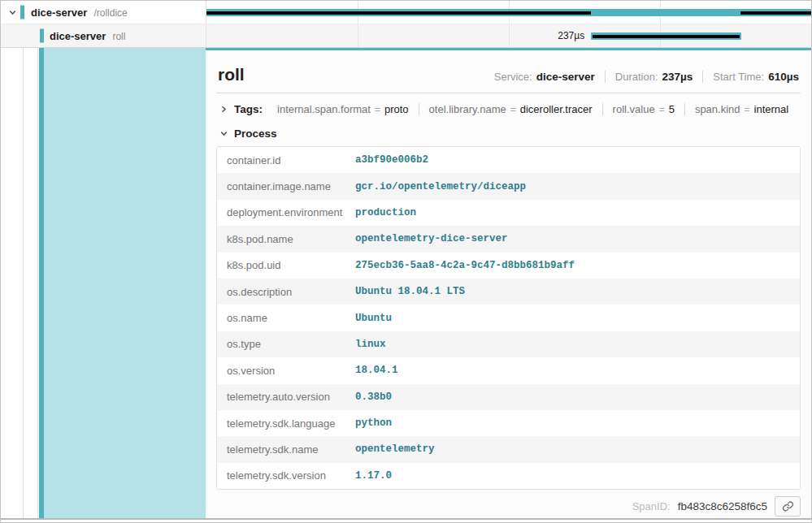 This screenshot has height=523, width=812. What do you see at coordinates (286, 161) in the screenshot?
I see `process-key: container.id` at bounding box center [286, 161].